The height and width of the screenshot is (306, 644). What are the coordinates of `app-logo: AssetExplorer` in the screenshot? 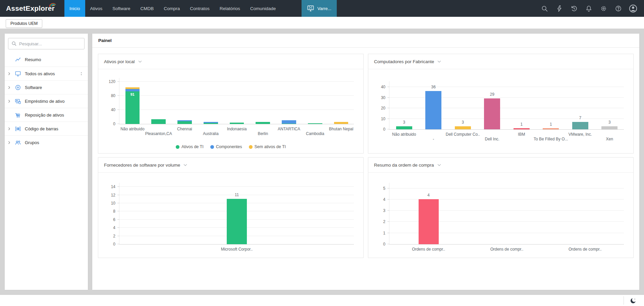 It's located at (32, 8).